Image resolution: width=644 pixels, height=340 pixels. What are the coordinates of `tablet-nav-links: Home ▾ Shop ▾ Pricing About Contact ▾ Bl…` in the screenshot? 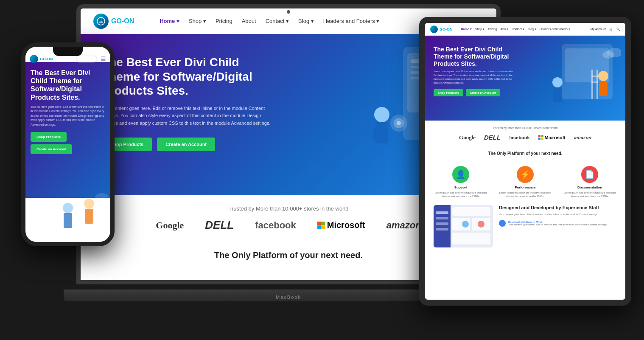 It's located at (516, 29).